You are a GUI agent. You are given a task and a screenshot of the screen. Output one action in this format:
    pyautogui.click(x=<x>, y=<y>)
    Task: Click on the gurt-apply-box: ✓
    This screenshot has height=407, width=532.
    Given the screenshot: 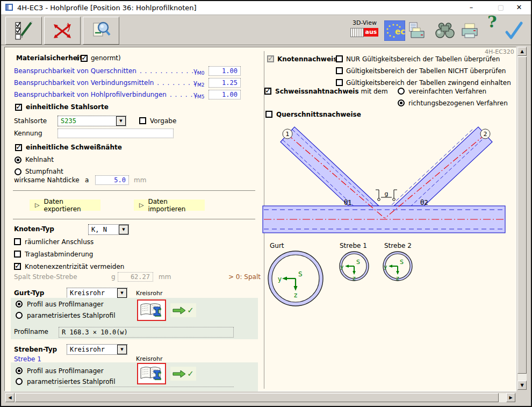 What is the action you would take?
    pyautogui.click(x=183, y=310)
    